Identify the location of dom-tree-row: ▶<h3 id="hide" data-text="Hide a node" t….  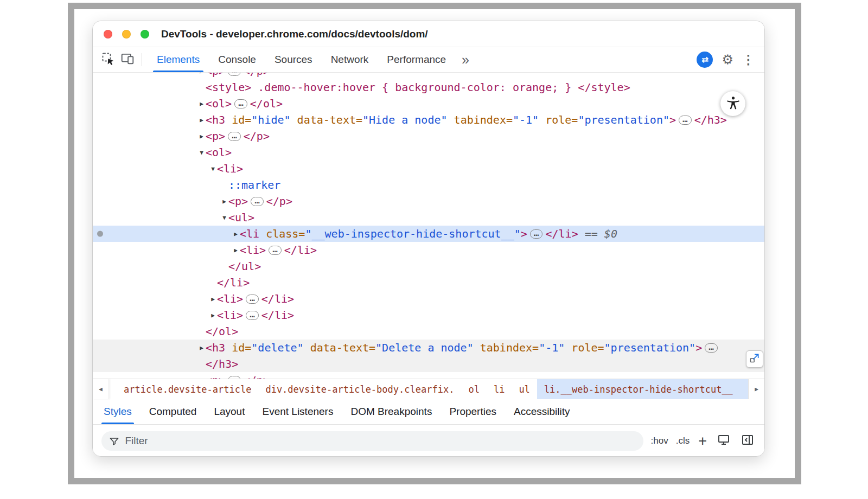
(429, 120).